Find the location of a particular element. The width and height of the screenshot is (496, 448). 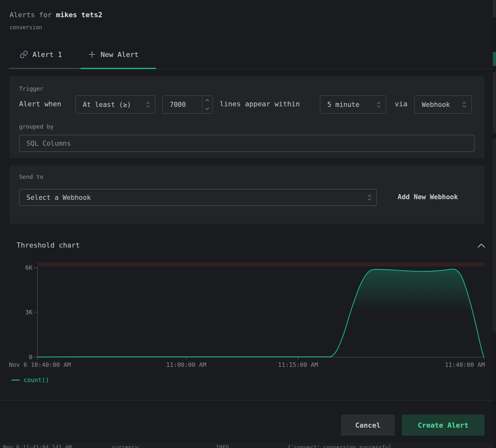

log-level: INFO is located at coordinates (222, 446).